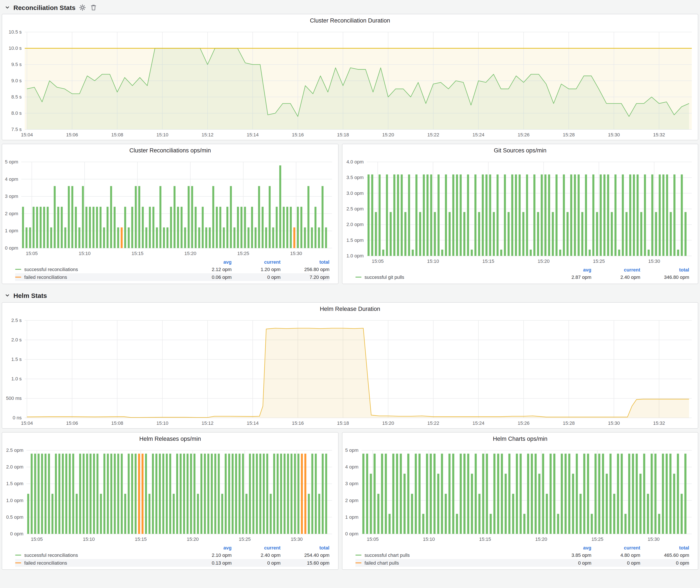 Image resolution: width=700 pixels, height=588 pixels. What do you see at coordinates (170, 495) in the screenshot?
I see `helm-releases-chart: 15:0515:1015:1515:2015:2515:300 opm0.5 o…` at bounding box center [170, 495].